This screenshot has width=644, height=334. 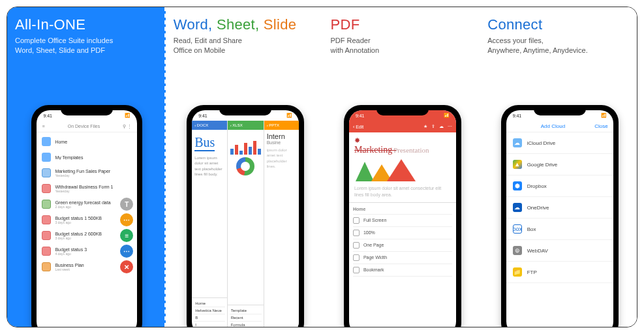 I want to click on menu-page-width: Page Width, so click(x=403, y=258).